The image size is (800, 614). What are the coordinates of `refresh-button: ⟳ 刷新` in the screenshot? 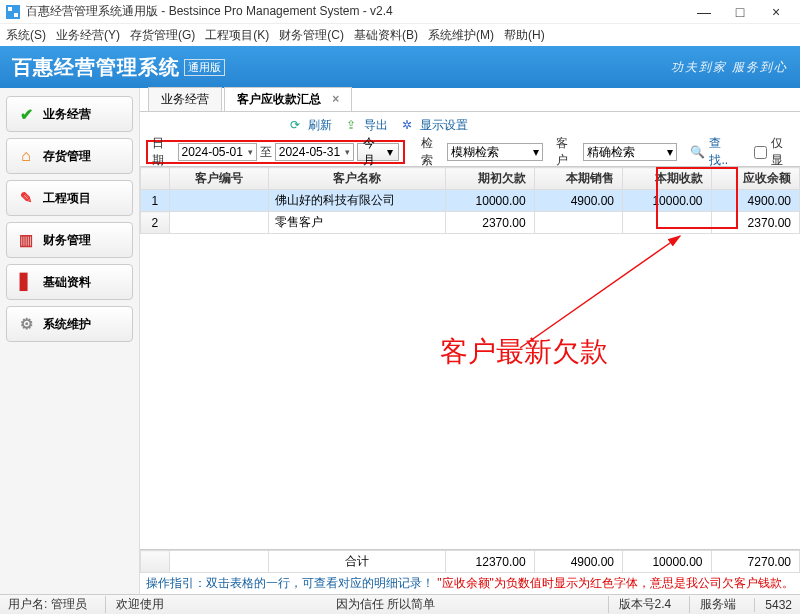 It's located at (311, 126).